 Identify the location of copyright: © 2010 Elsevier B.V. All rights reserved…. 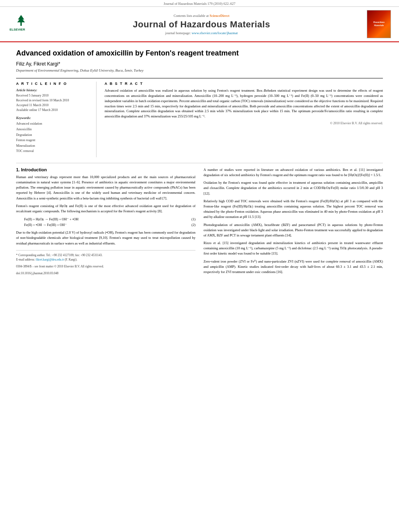
(244, 123).